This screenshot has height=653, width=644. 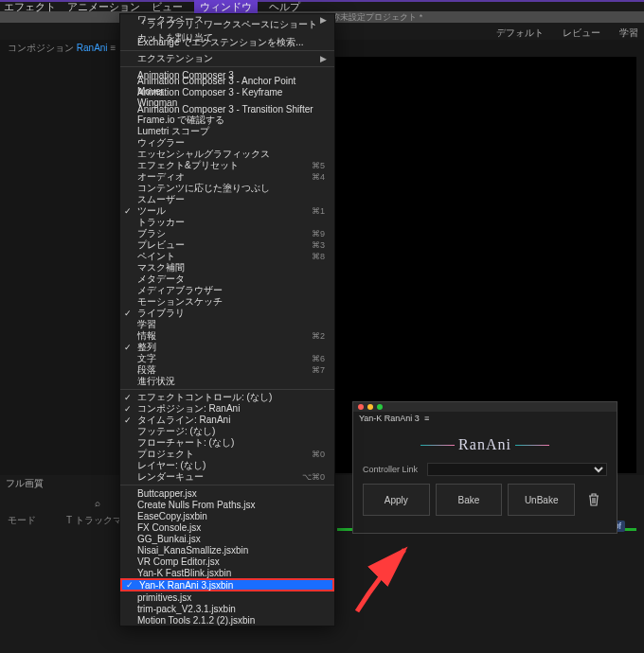 I want to click on menu-item: Nisai_KanaSmallize.jsxbin, so click(x=227, y=550).